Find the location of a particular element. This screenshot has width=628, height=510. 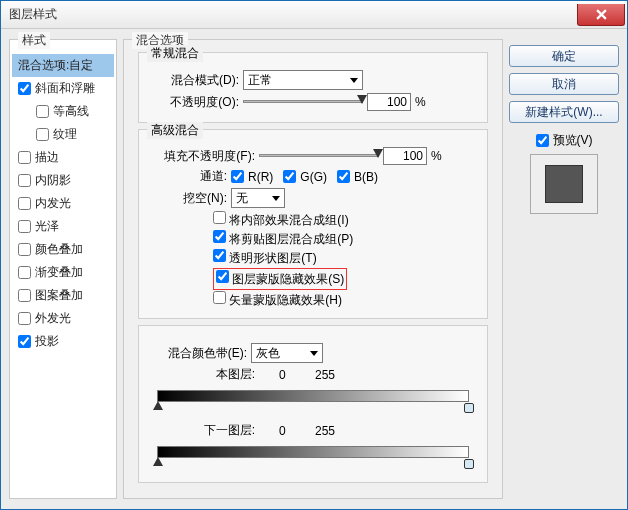

blend-if-select: 灰色 is located at coordinates (287, 353).